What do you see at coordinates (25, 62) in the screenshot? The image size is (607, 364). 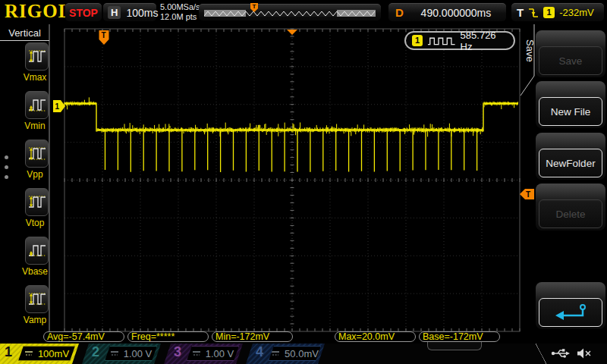 I see `left-menu-item-vmax: Vmax` at bounding box center [25, 62].